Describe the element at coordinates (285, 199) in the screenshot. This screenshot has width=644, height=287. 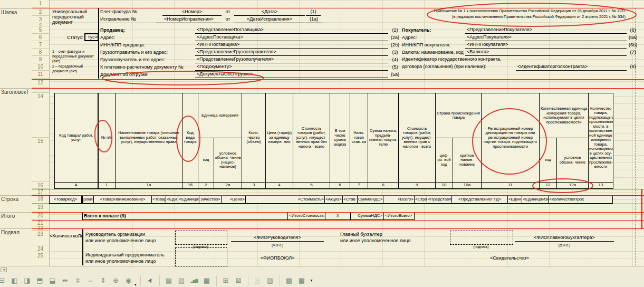
I see `data-row-cell-9: <Стоимость>` at that location.